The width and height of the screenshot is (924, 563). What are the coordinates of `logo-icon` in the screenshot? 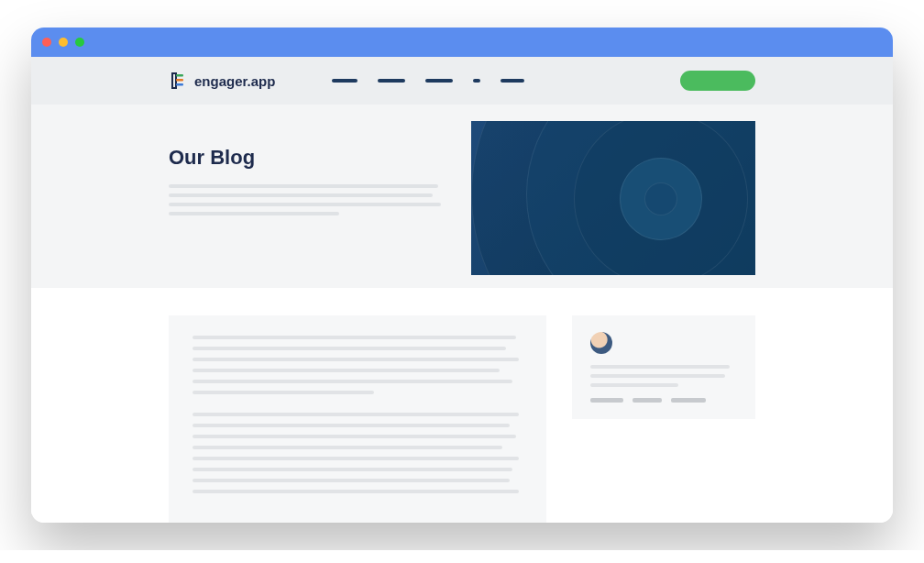 It's located at (178, 81).